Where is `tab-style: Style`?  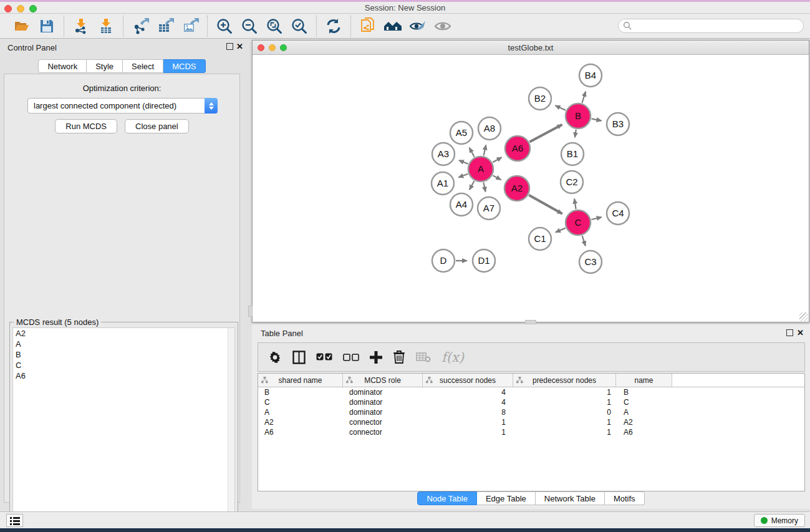
tab-style: Style is located at coordinates (105, 66).